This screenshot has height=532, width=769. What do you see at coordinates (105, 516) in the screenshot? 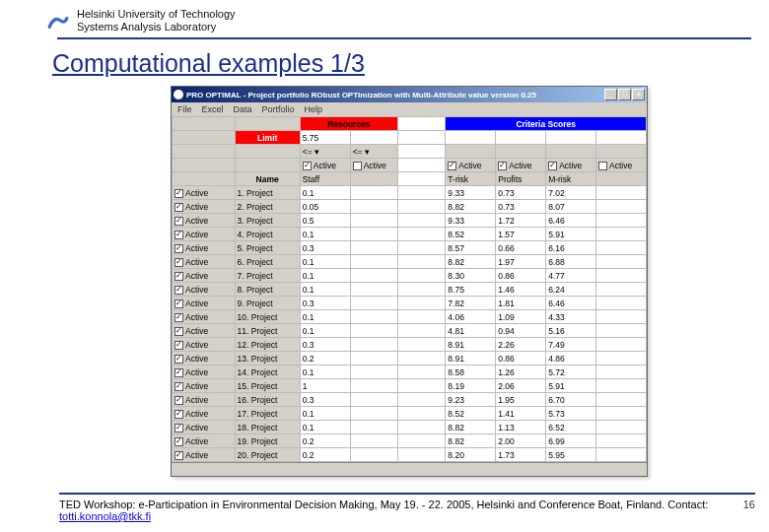
I see `footer-email-link: totti.konnola@tkk.fi` at bounding box center [105, 516].